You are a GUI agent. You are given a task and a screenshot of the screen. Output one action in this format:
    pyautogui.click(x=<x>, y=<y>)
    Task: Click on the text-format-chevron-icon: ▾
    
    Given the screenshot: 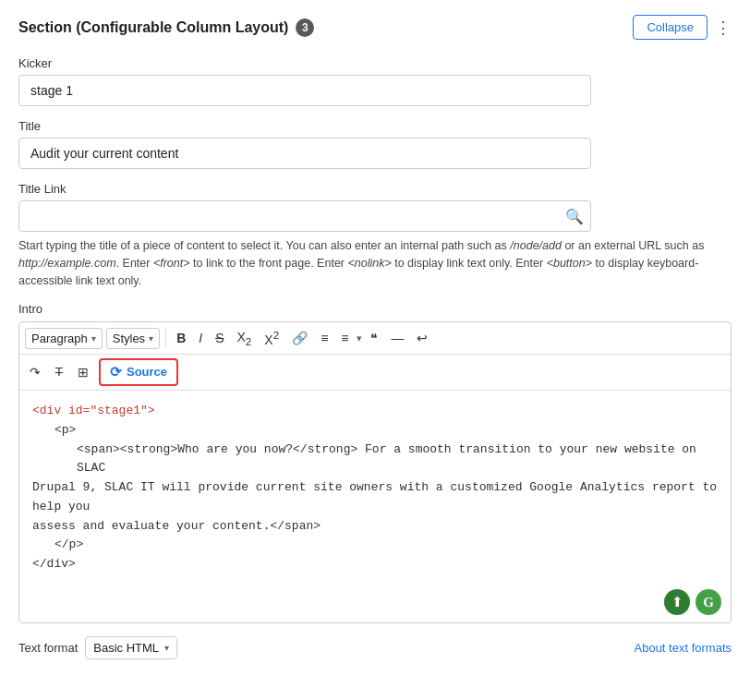 What is the action you would take?
    pyautogui.click(x=166, y=648)
    